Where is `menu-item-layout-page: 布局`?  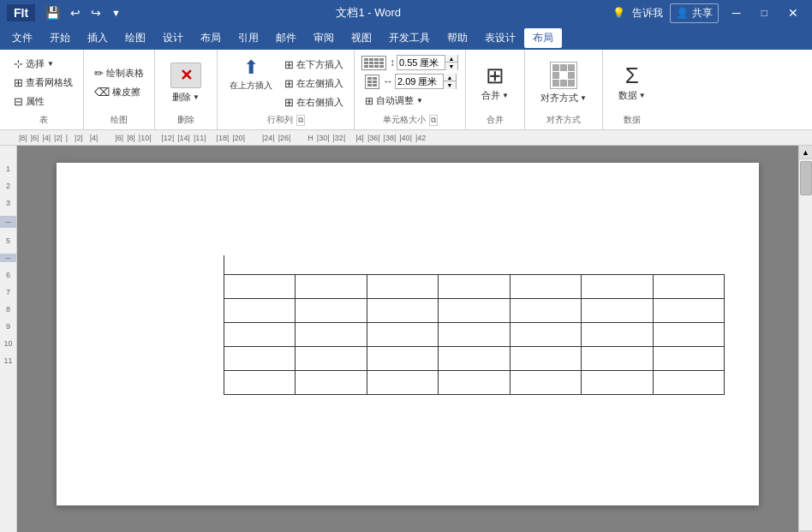
menu-item-layout-page: 布局 is located at coordinates (211, 38).